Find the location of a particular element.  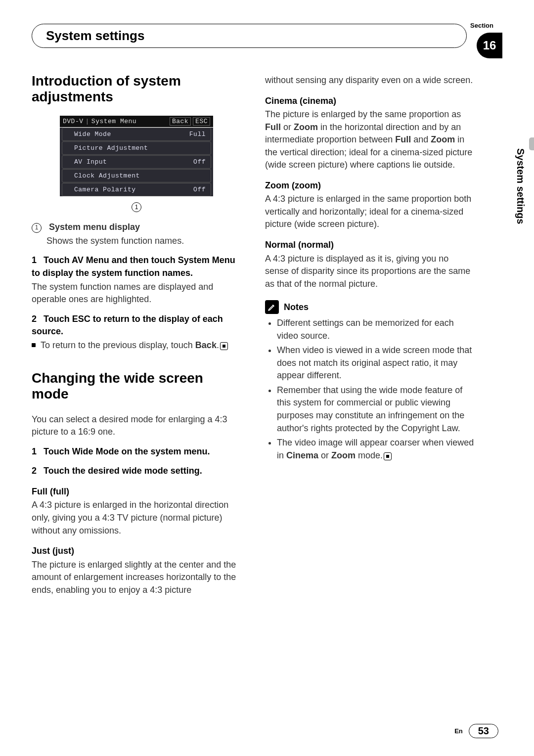

cinema-heading: Cinema (cinema) is located at coordinates (370, 101).